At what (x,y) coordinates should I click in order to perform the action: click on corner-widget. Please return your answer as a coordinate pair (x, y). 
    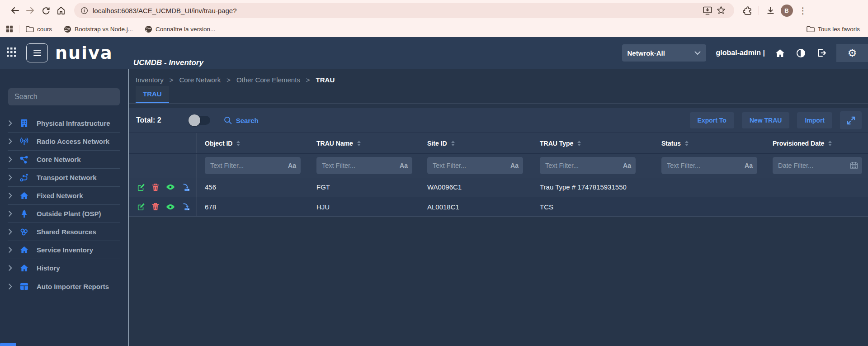
    Looking at the image, I should click on (8, 345).